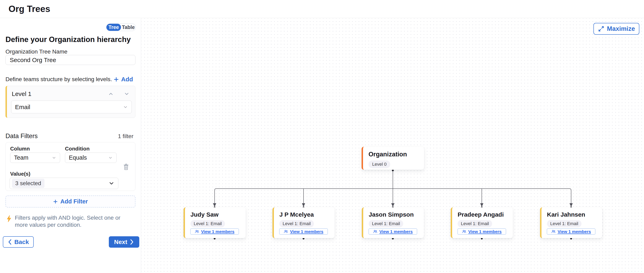  Describe the element at coordinates (71, 92) in the screenshot. I see `level-header: Level 1` at that location.